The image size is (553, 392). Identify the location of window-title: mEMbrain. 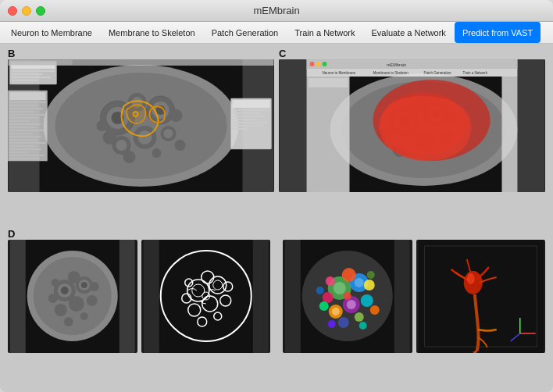
(276, 11).